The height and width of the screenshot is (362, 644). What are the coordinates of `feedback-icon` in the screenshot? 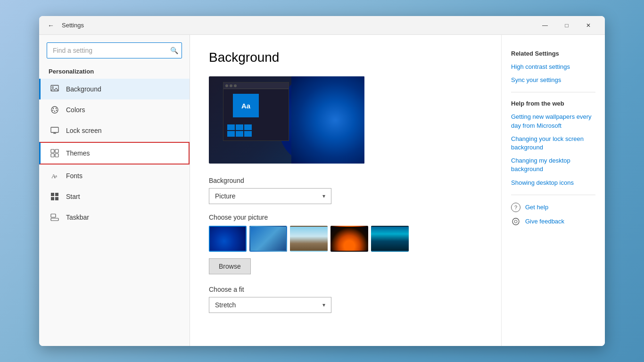 It's located at (516, 222).